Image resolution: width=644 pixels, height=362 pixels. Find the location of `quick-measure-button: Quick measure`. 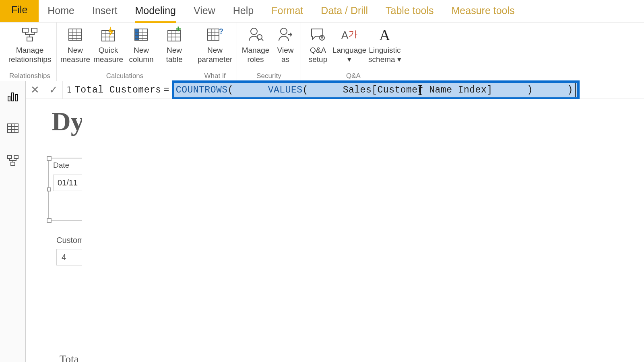

quick-measure-button: Quick measure is located at coordinates (108, 45).